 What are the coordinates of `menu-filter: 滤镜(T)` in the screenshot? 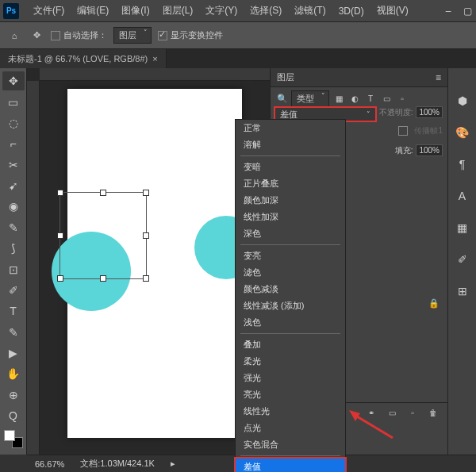 It's located at (309, 11).